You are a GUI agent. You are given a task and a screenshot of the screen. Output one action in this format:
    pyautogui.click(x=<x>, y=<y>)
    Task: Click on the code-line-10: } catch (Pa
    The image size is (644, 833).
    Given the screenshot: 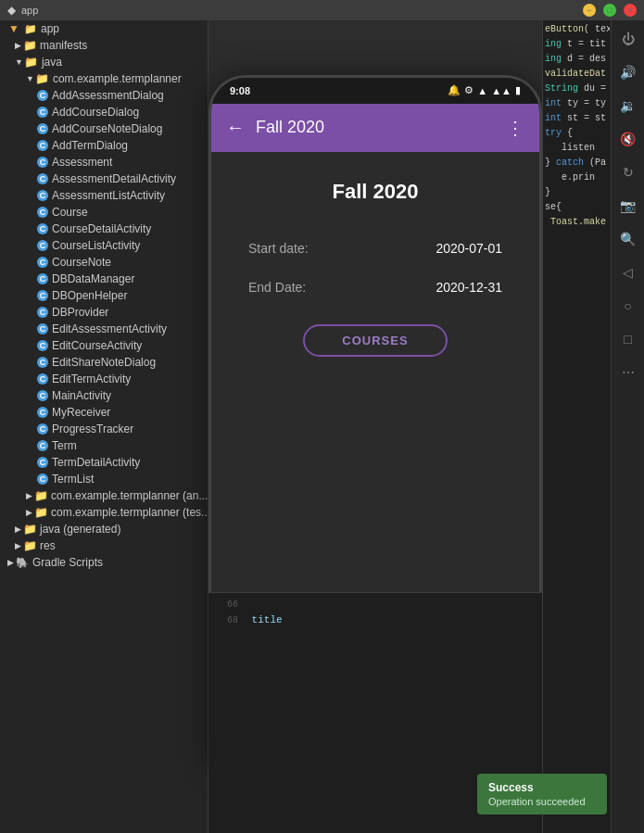 What is the action you would take?
    pyautogui.click(x=577, y=163)
    